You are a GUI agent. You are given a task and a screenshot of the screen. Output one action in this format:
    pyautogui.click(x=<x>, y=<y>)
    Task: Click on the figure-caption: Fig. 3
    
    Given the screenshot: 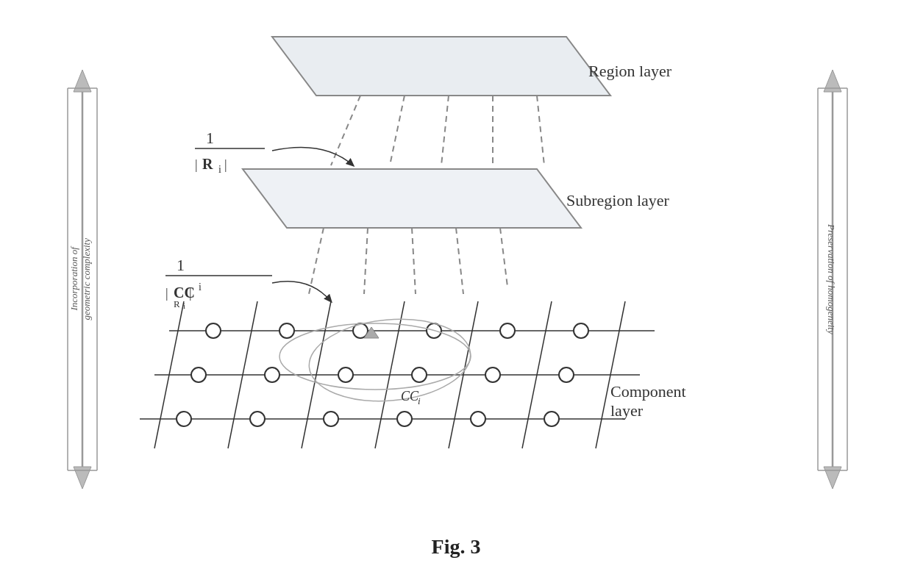 What is the action you would take?
    pyautogui.click(x=456, y=547)
    